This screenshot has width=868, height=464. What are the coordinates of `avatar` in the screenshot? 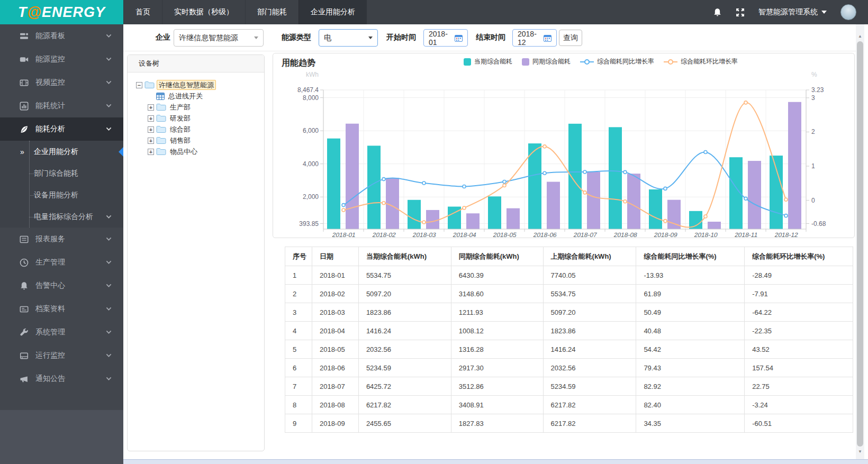 It's located at (848, 12).